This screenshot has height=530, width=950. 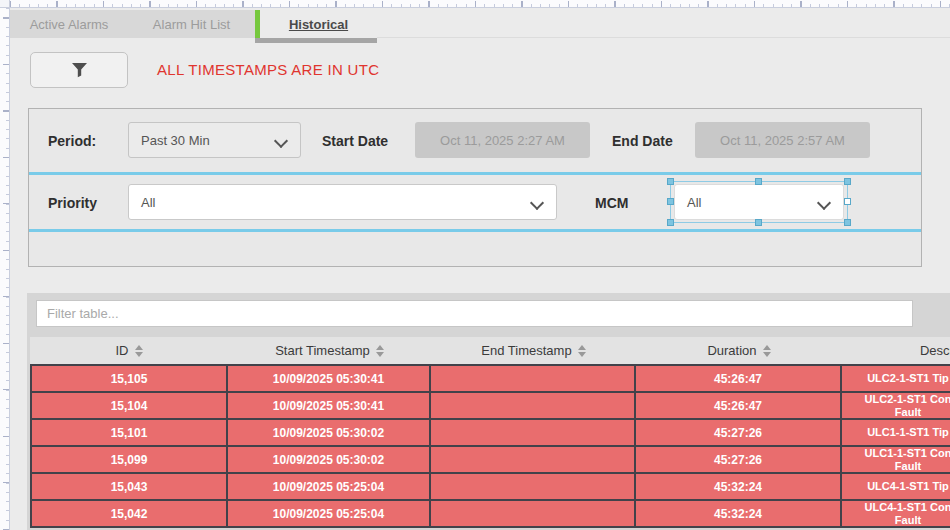 What do you see at coordinates (758, 182) in the screenshot?
I see `selection-handle-top-center` at bounding box center [758, 182].